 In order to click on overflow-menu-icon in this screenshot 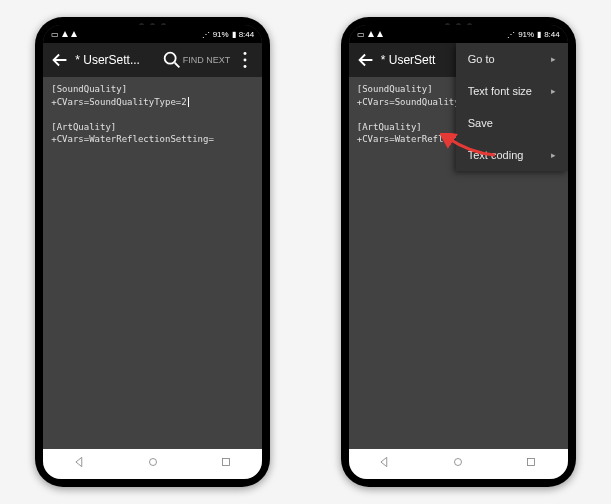, I will do `click(245, 60)`.